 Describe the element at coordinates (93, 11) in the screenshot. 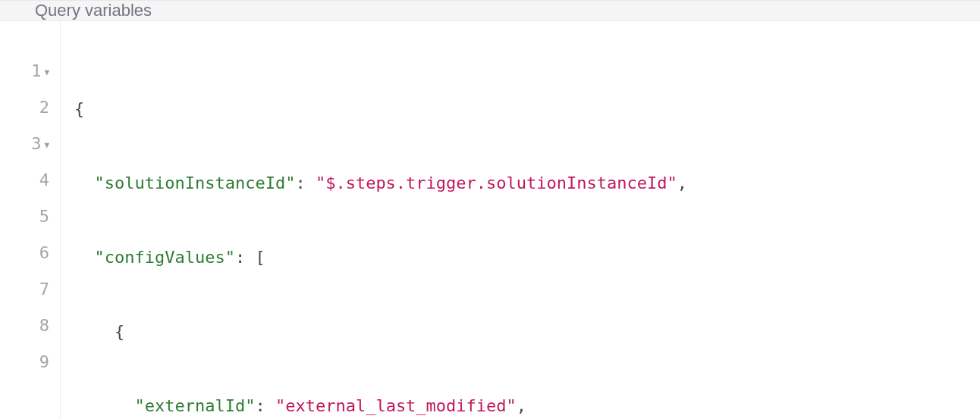

I see `panel-title: Query variables` at that location.